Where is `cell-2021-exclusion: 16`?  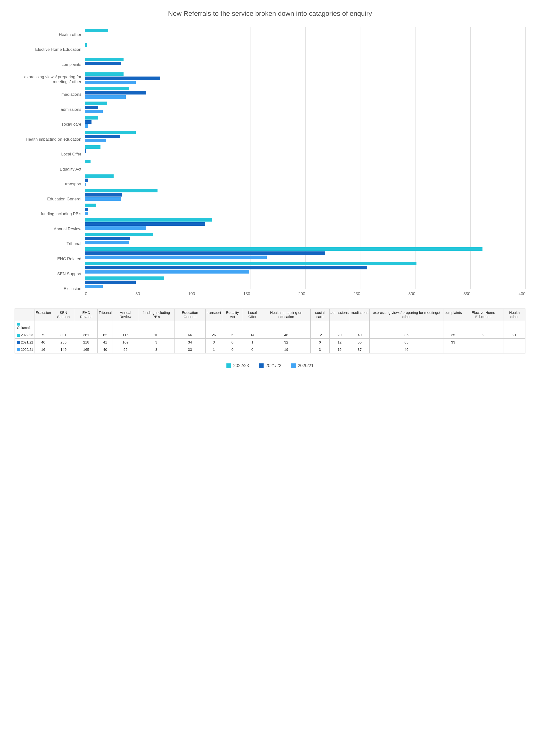
cell-2021-exclusion: 16 is located at coordinates (43, 350).